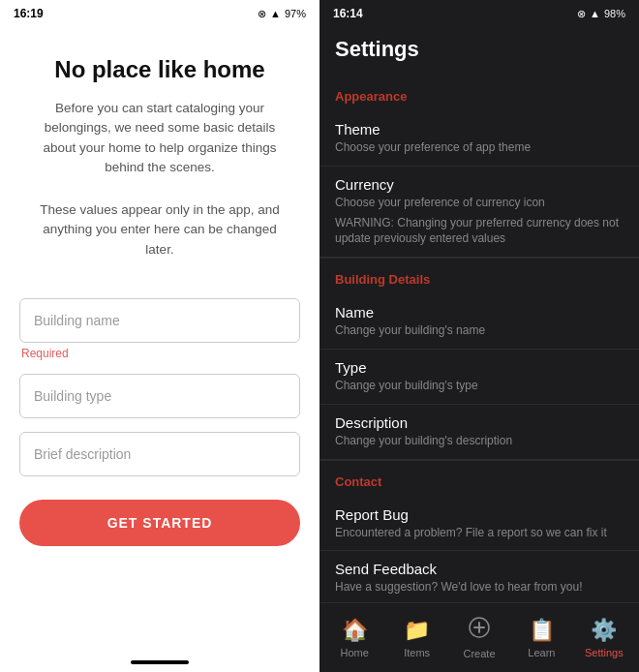 Image resolution: width=639 pixels, height=672 pixels. I want to click on report-bug-title: Report Bug, so click(479, 515).